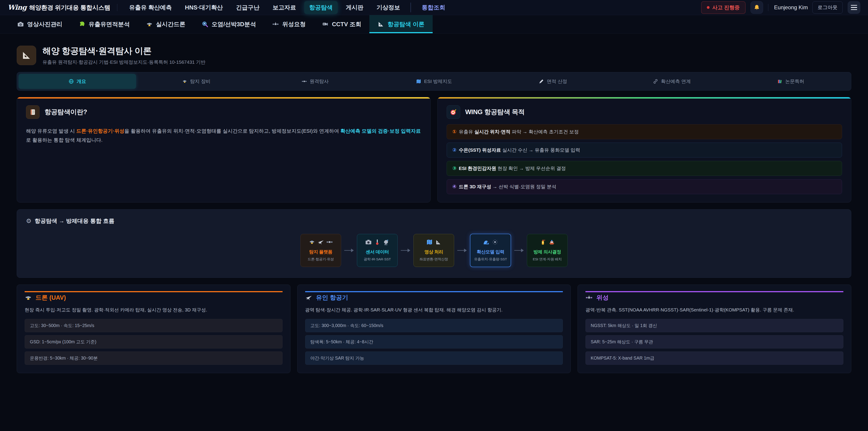 Image resolution: width=868 pixels, height=431 pixels. What do you see at coordinates (491, 252) in the screenshot?
I see `step-title: 확산모델 입력` at bounding box center [491, 252].